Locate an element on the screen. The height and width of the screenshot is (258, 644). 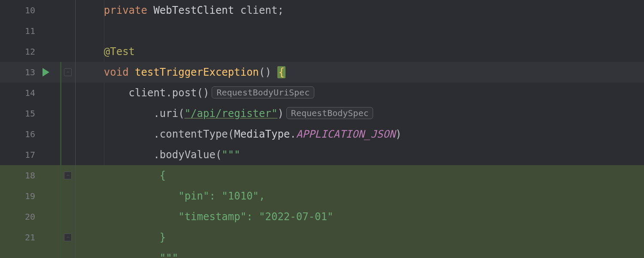
code-line: 20 "timestamp": "2022-07-01" is located at coordinates (322, 217).